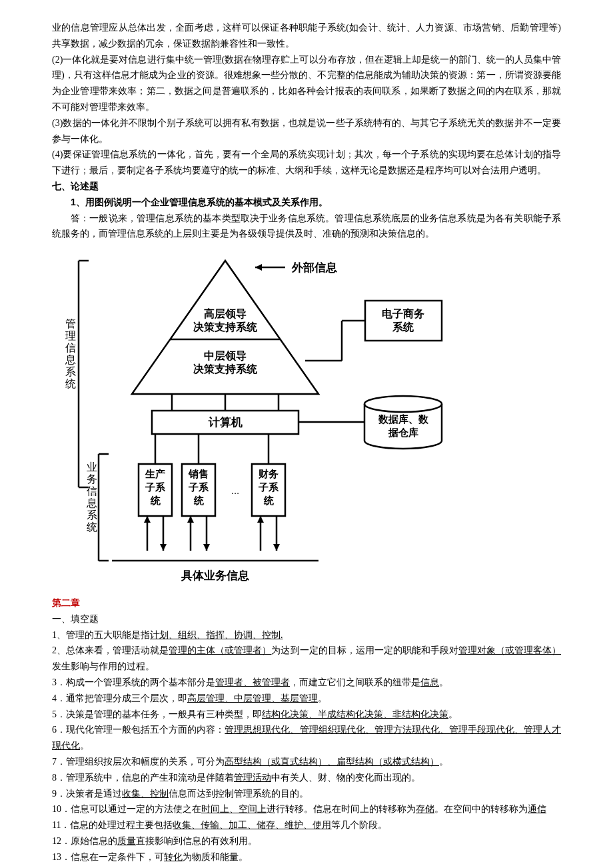 Image resolution: width=613 pixels, height=868 pixels. Describe the element at coordinates (306, 715) in the screenshot. I see `fill-item-5: 5．决策是管理的基本任务，一般具有三种类型，即结构化决策、半成结构化决策、非结构…` at that location.